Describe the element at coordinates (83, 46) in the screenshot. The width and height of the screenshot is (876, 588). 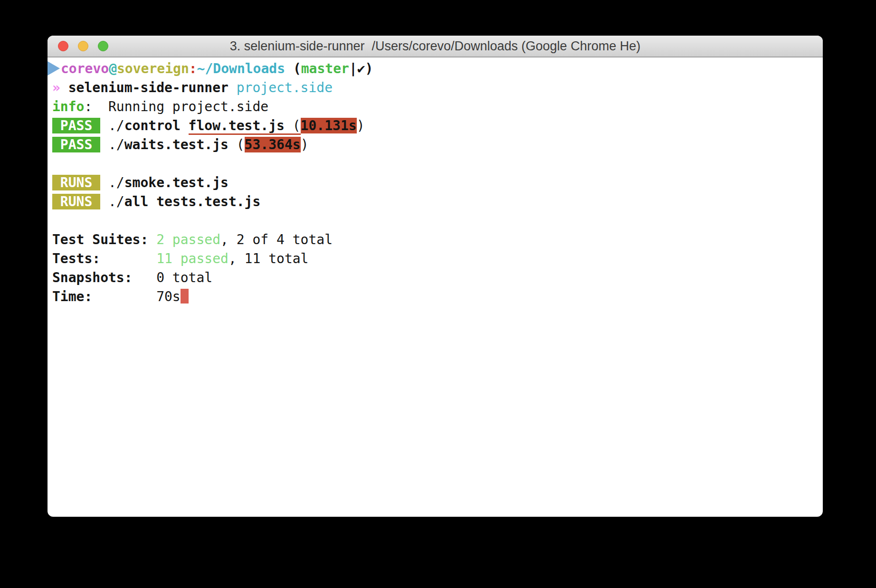
I see `traffic-lights` at that location.